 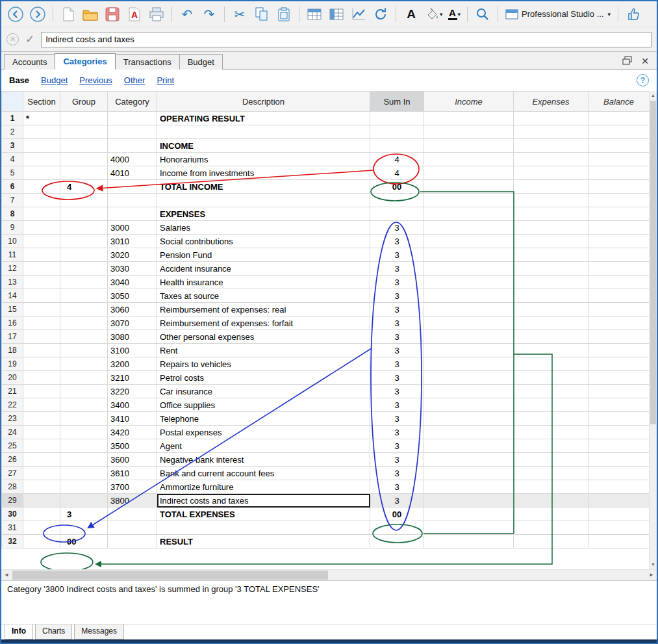 What do you see at coordinates (13, 133) in the screenshot?
I see `row-number: 2` at bounding box center [13, 133].